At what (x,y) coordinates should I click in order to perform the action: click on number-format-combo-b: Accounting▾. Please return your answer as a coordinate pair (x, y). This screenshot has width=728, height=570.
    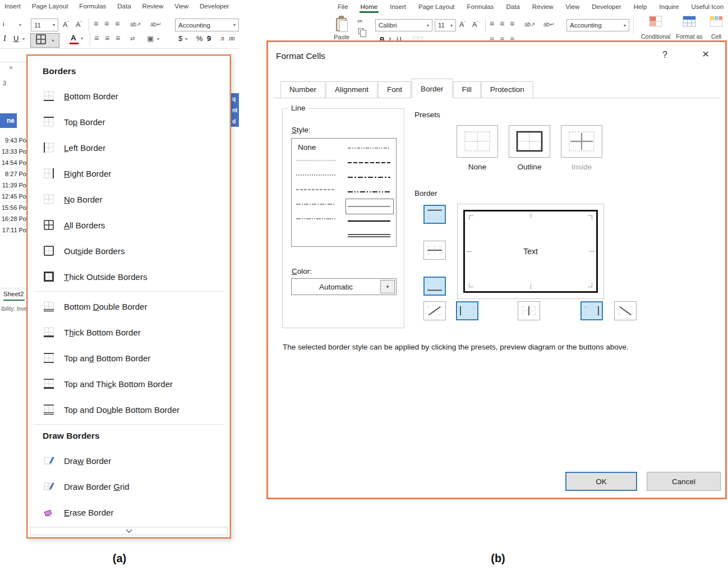
    Looking at the image, I should click on (598, 25).